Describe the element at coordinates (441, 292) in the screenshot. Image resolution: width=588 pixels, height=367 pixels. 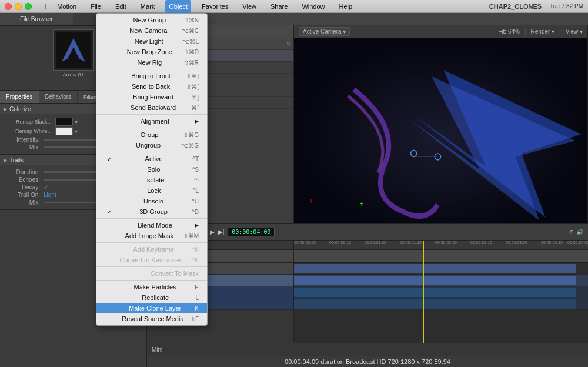
I see `track-arrow01b-bar-row` at that location.